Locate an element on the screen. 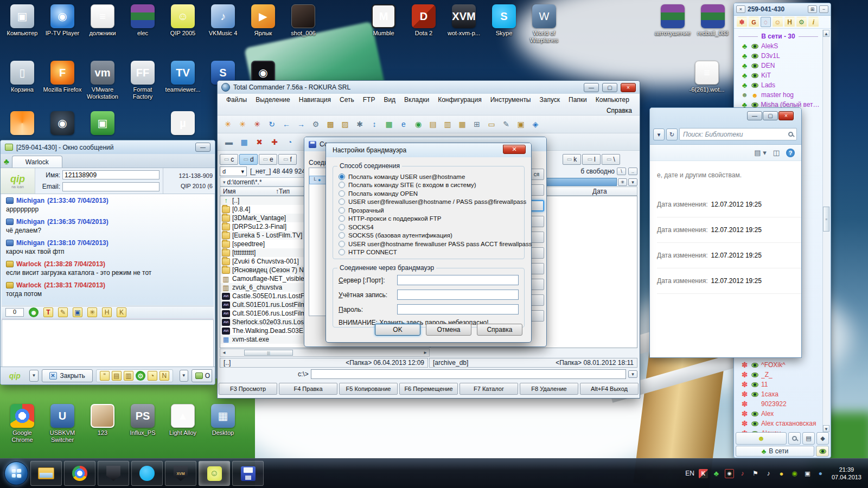  refresh-icon: ↻ is located at coordinates (672, 134).